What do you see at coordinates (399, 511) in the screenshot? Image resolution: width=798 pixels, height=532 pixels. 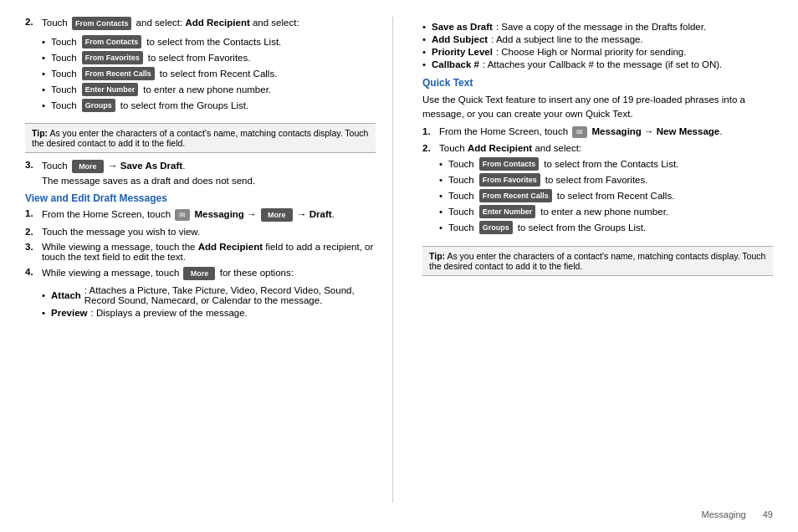 I see `footer: Messaging 49` at bounding box center [399, 511].